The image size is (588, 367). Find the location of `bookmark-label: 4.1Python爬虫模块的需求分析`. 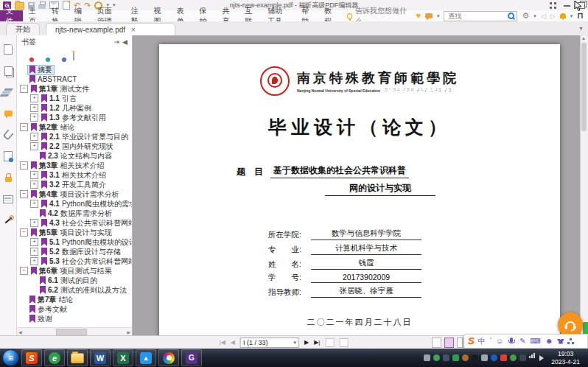

bookmark-label: 4.1Python爬虫模块的需求分析 is located at coordinates (85, 204).